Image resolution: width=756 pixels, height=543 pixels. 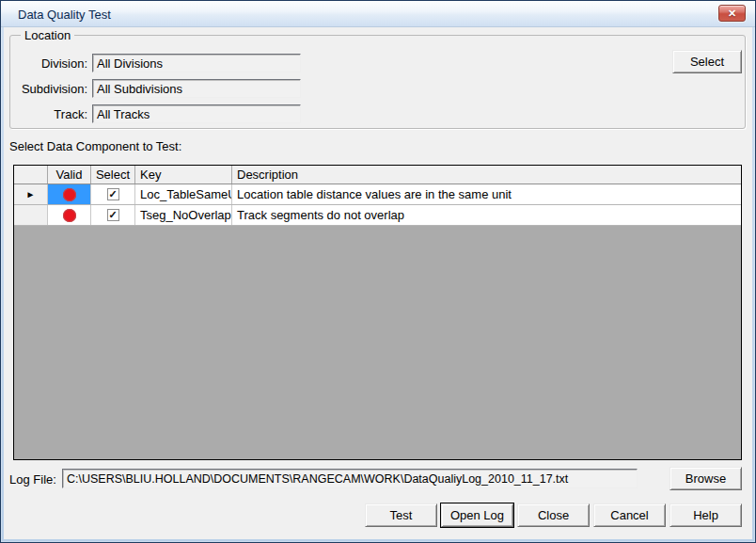 I want to click on division-label: Division:, so click(x=53, y=64).